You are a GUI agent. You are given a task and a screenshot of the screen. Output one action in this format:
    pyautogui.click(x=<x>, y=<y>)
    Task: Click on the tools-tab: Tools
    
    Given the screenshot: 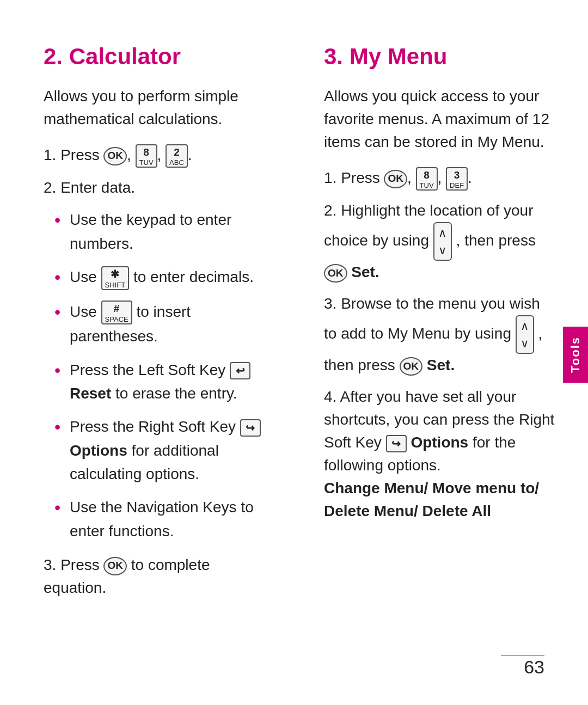 What is the action you would take?
    pyautogui.click(x=575, y=355)
    